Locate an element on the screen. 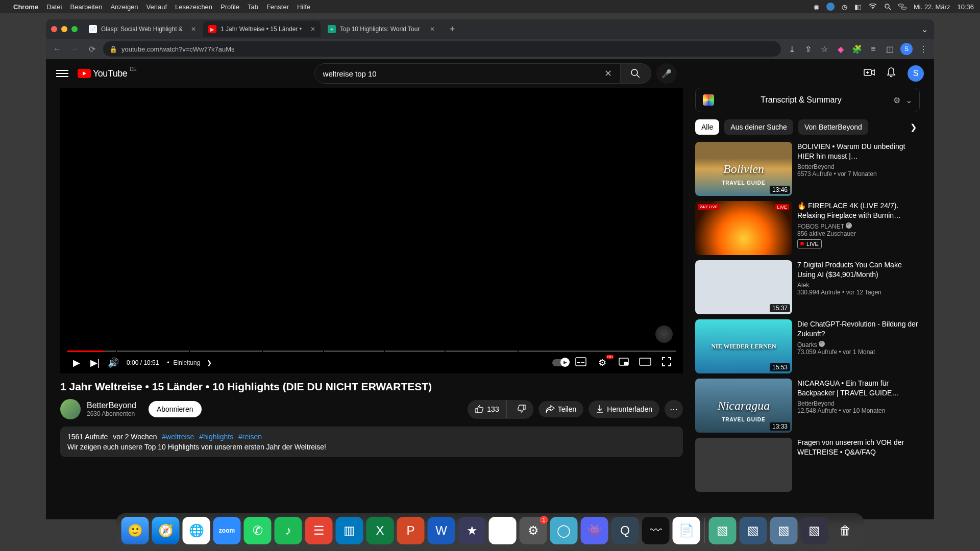 Image resolution: width=980 pixels, height=551 pixels. channel-watermark-icon is located at coordinates (664, 334).